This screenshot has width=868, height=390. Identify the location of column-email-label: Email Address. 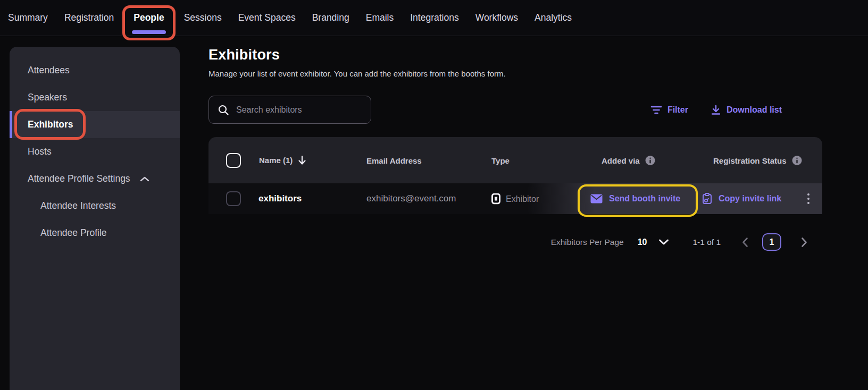
(394, 160).